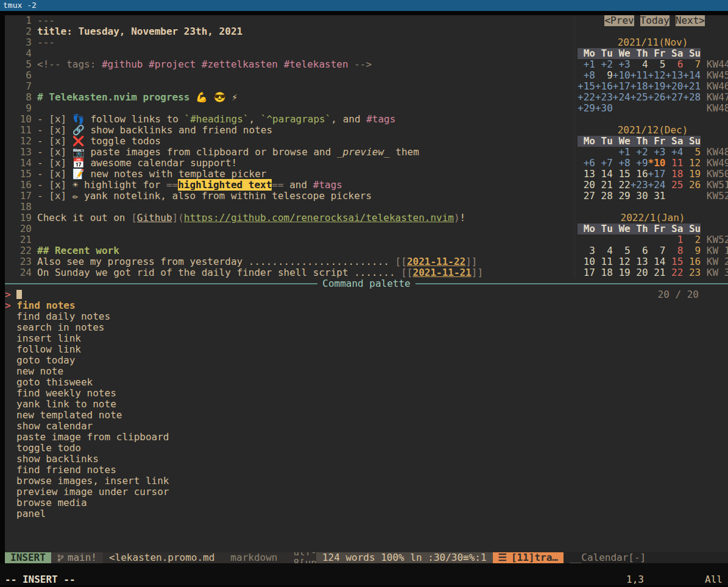  I want to click on palette-item: browse images, insert link, so click(367, 481).